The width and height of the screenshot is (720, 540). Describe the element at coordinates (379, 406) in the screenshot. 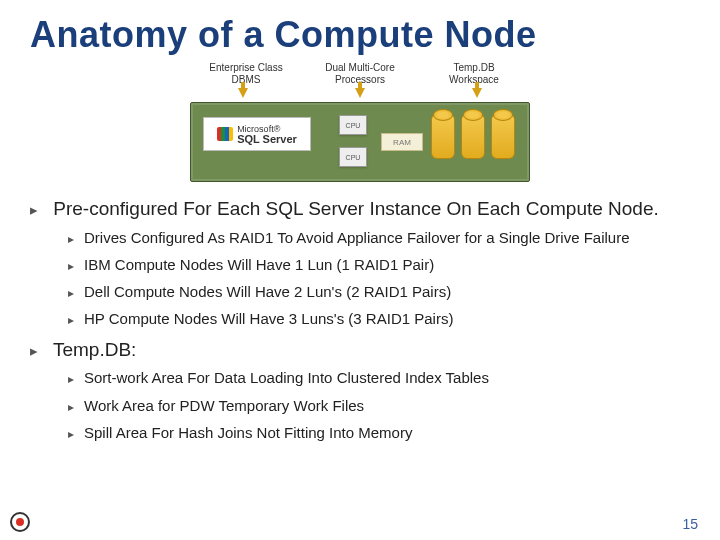

I see `sublist: Sort-work Area For Data Loading Into Clu…` at that location.